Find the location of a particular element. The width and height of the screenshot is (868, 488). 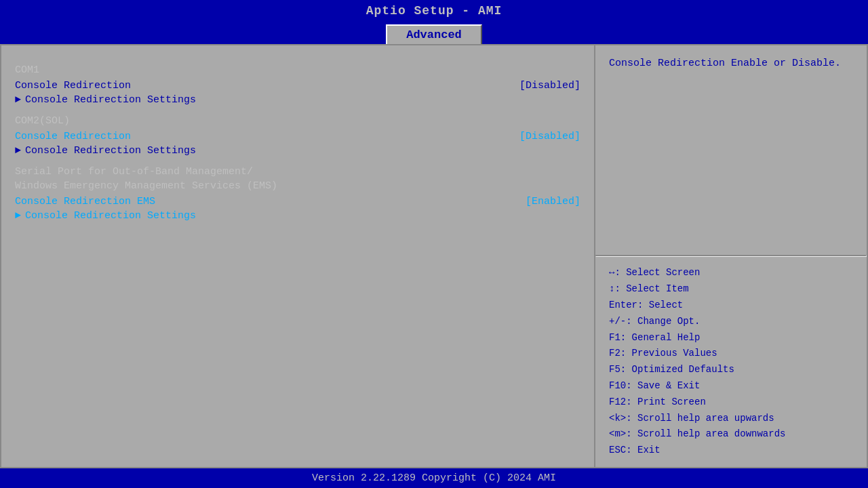

key-legend-item: ↕: Select Item is located at coordinates (731, 289).